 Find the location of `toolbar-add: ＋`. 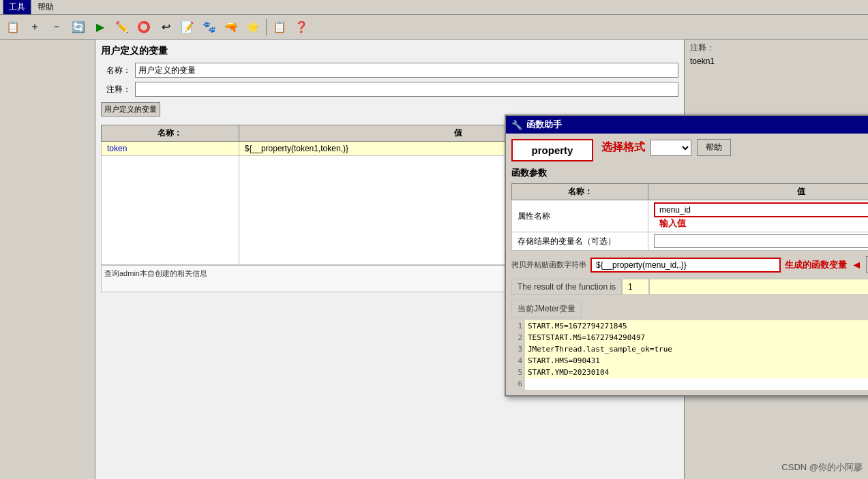

toolbar-add: ＋ is located at coordinates (35, 27).